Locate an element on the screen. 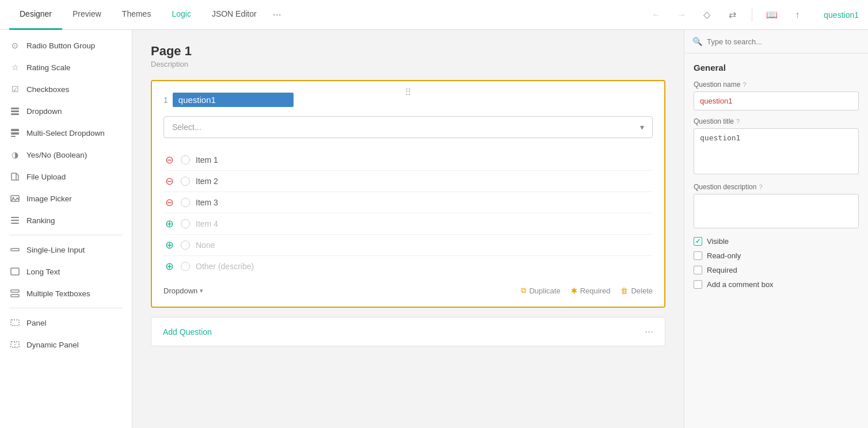  question-name-field is located at coordinates (776, 101).